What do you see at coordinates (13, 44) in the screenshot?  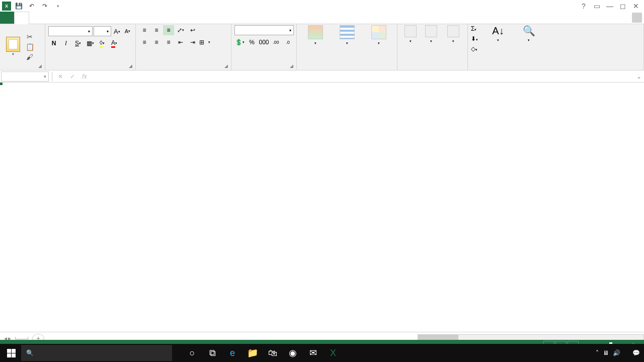 I see `paste-icon` at bounding box center [13, 44].